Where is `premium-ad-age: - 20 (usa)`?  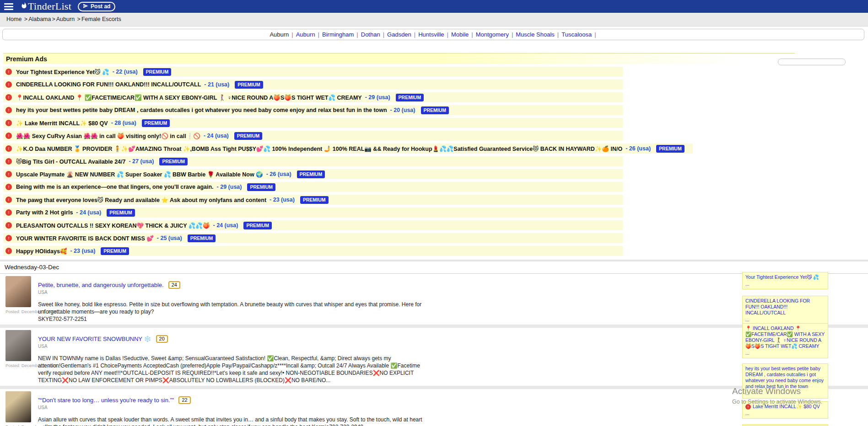
premium-ad-age: - 20 (usa) is located at coordinates (403, 110).